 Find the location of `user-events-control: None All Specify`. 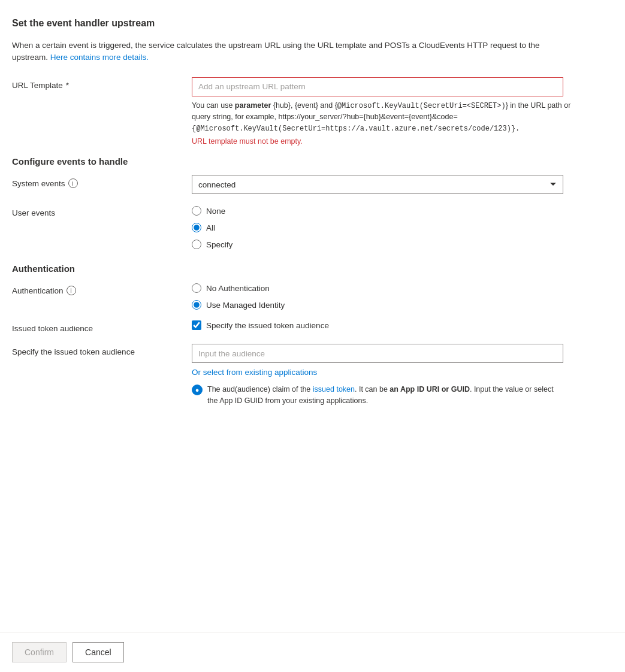

user-events-control: None All Specify is located at coordinates (403, 227).